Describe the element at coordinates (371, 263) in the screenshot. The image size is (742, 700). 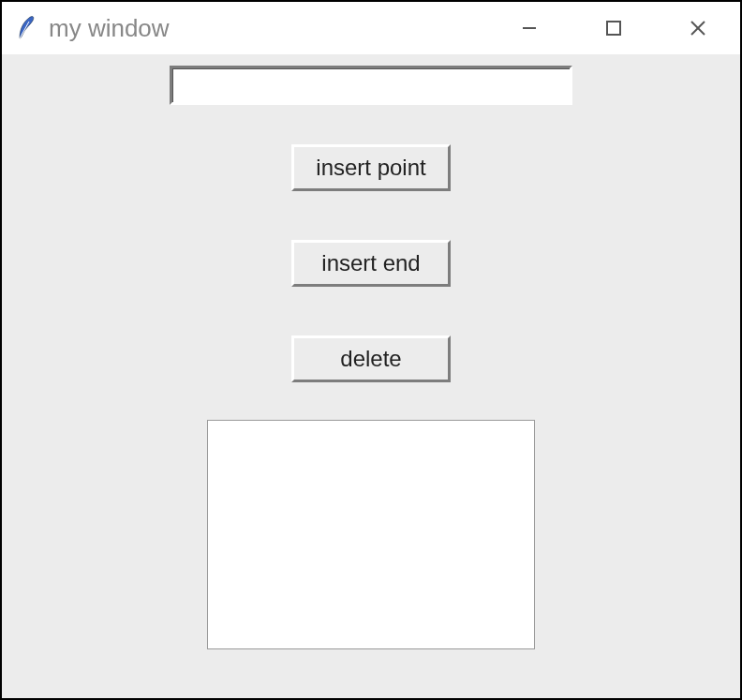
I see `insert-end-button: insert end` at that location.